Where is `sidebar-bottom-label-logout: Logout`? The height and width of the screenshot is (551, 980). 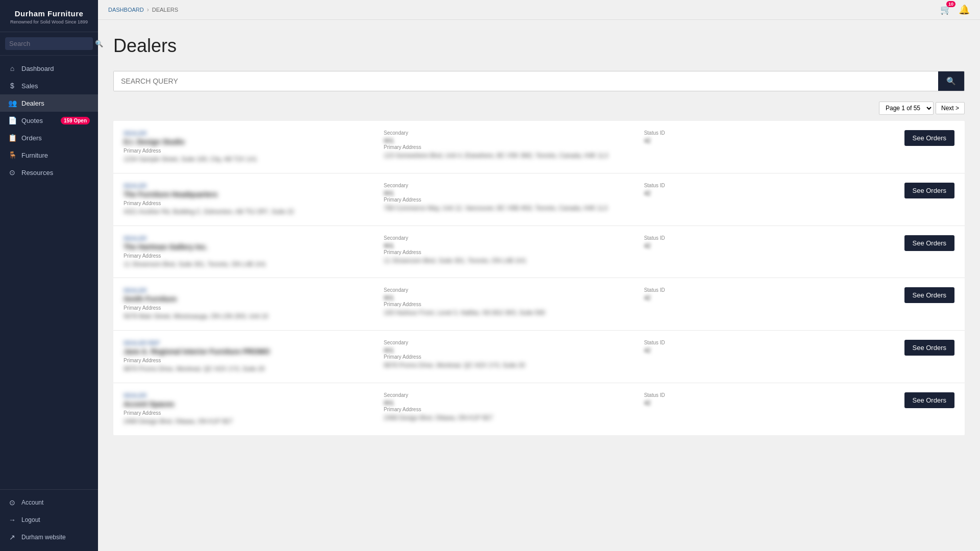 sidebar-bottom-label-logout: Logout is located at coordinates (31, 520).